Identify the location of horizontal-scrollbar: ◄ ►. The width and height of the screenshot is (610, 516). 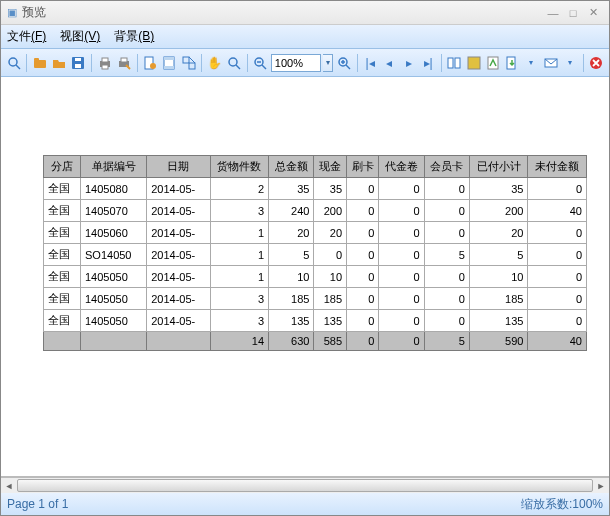
(305, 485).